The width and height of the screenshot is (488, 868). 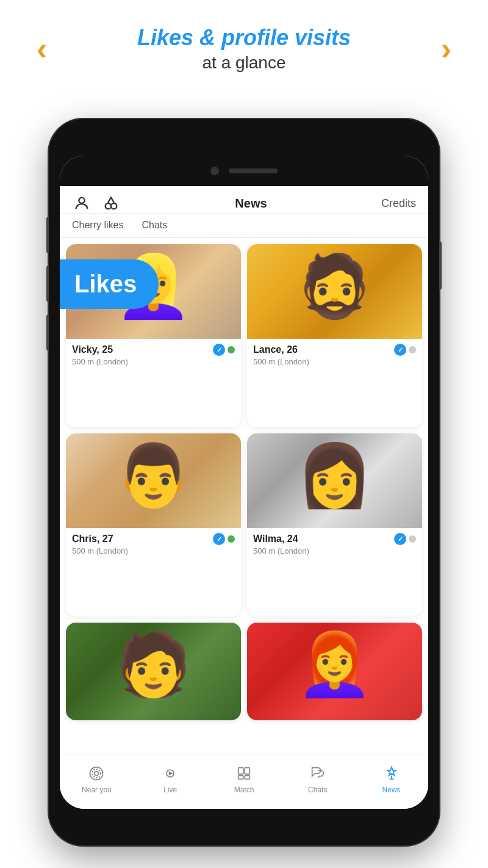 What do you see at coordinates (171, 779) in the screenshot?
I see `bottom-nav-live: Live` at bounding box center [171, 779].